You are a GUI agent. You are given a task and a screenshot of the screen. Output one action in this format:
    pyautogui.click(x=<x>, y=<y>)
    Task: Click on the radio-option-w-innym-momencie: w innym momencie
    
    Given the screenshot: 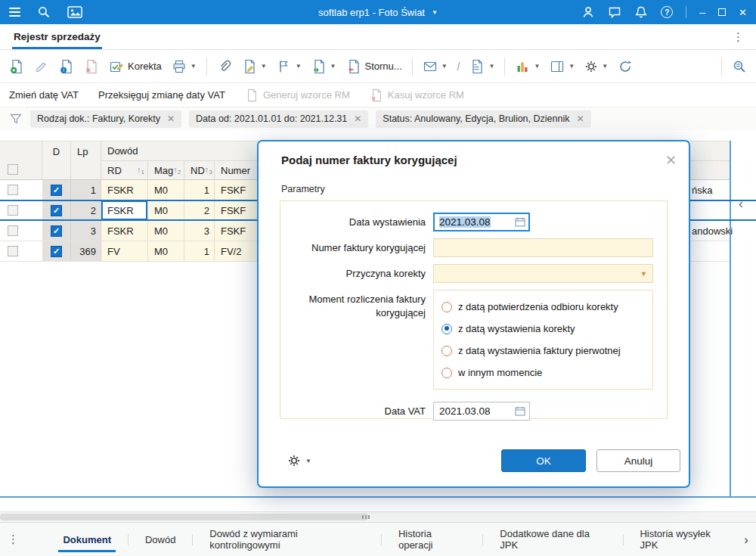 What is the action you would take?
    pyautogui.click(x=543, y=372)
    